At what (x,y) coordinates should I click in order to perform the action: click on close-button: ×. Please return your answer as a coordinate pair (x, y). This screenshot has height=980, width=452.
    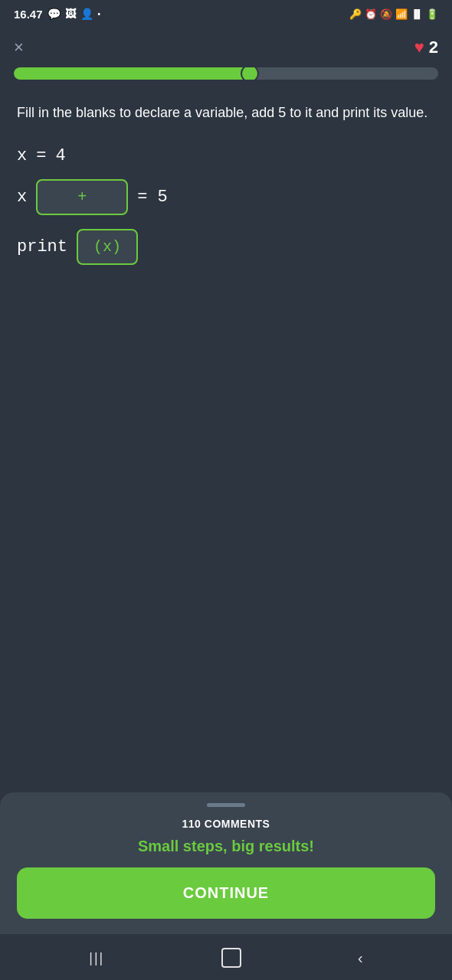
    Looking at the image, I should click on (18, 47).